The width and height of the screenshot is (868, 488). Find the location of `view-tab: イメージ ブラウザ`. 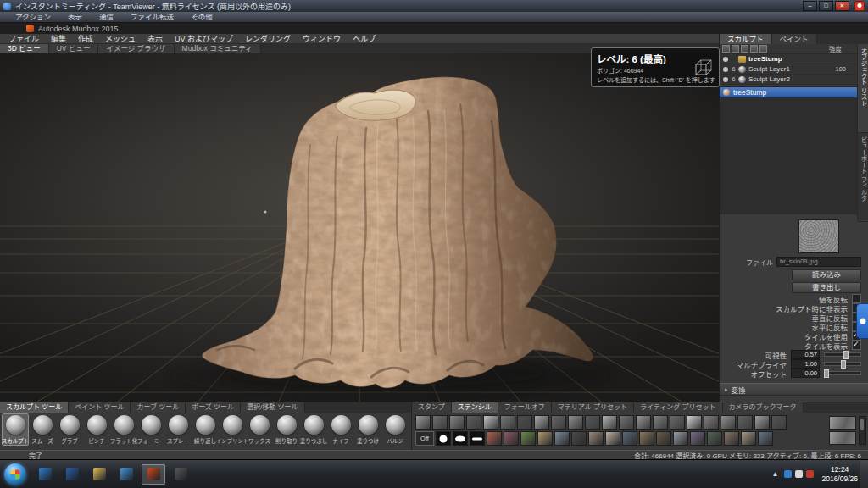

view-tab: イメージ ブラウザ is located at coordinates (136, 49).